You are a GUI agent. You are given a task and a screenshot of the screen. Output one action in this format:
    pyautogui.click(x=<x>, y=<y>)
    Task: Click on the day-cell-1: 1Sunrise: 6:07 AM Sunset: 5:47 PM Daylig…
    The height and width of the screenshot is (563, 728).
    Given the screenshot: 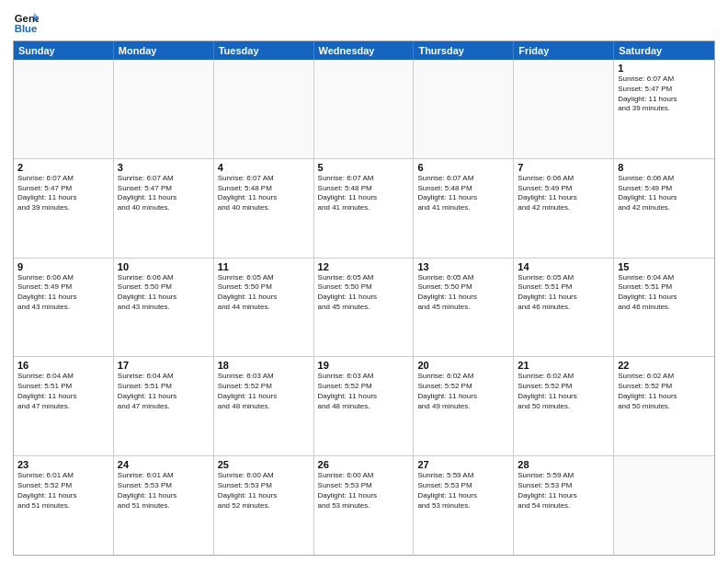 What is the action you would take?
    pyautogui.click(x=664, y=109)
    